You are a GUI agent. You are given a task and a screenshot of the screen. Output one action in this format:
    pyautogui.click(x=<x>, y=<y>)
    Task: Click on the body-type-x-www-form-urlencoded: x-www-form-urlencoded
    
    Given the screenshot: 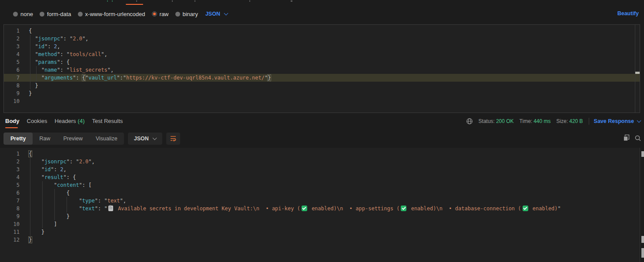 What is the action you would take?
    pyautogui.click(x=111, y=14)
    